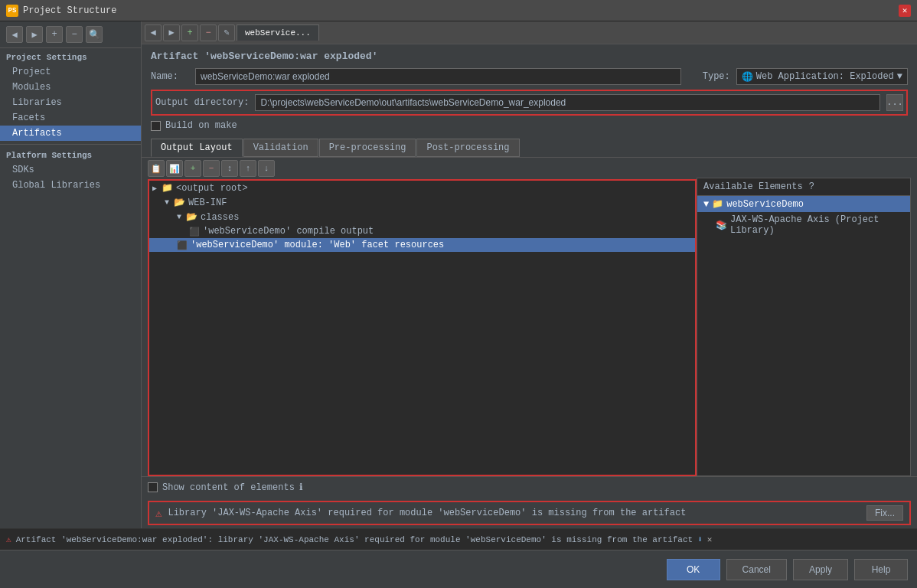 The image size is (917, 588). I want to click on build-on-make-checkbox, so click(156, 126).